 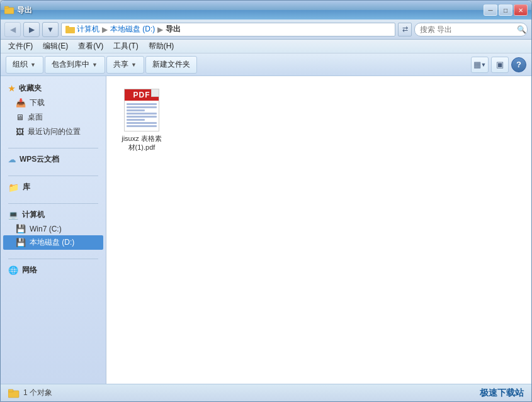 I want to click on breadcrumb-sep-2: ▶, so click(x=160, y=30).